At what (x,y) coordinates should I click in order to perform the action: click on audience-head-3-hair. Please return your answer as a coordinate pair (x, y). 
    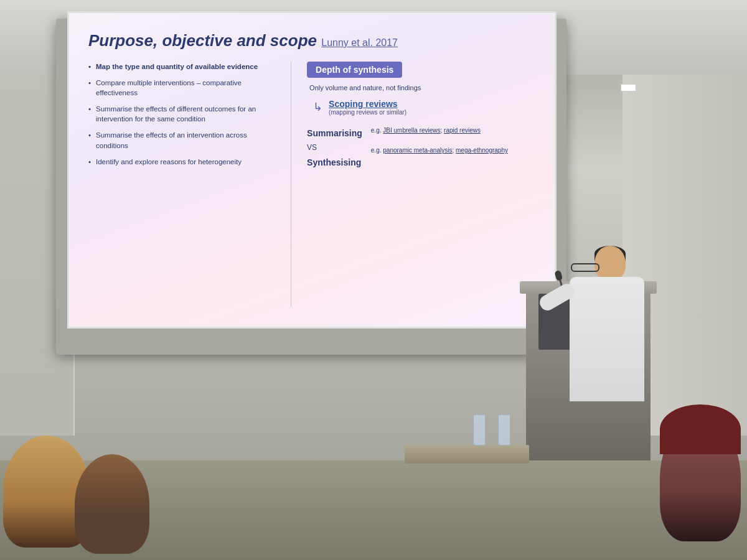
    Looking at the image, I should click on (700, 429).